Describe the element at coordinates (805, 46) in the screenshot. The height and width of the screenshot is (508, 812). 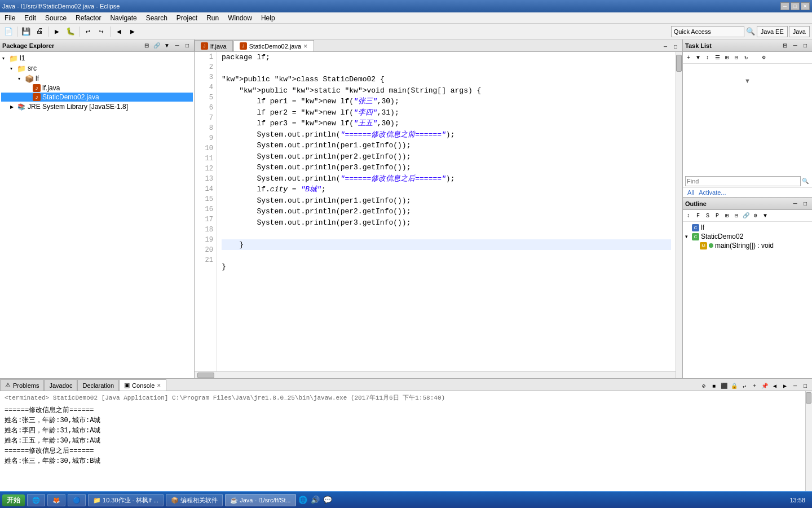
I see `task-maximize-button: □` at that location.